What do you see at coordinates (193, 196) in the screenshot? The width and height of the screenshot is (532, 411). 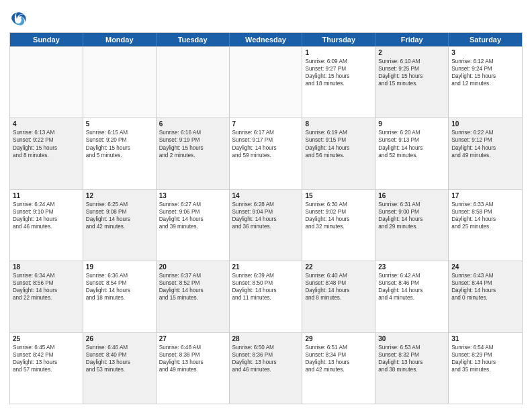 I see `day-number: 13` at bounding box center [193, 196].